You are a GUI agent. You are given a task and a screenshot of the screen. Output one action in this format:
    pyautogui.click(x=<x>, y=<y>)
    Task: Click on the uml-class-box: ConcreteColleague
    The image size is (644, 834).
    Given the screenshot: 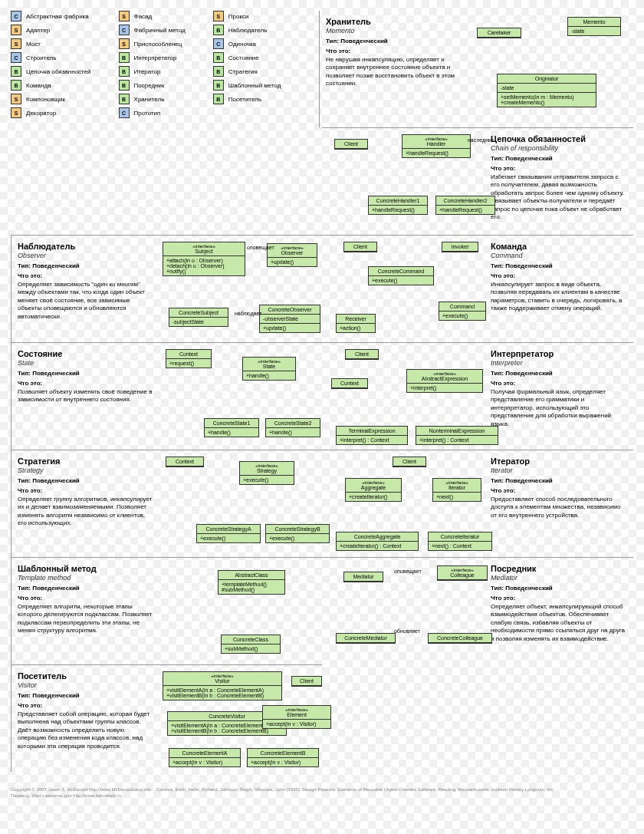 What is the action you would take?
    pyautogui.click(x=460, y=638)
    